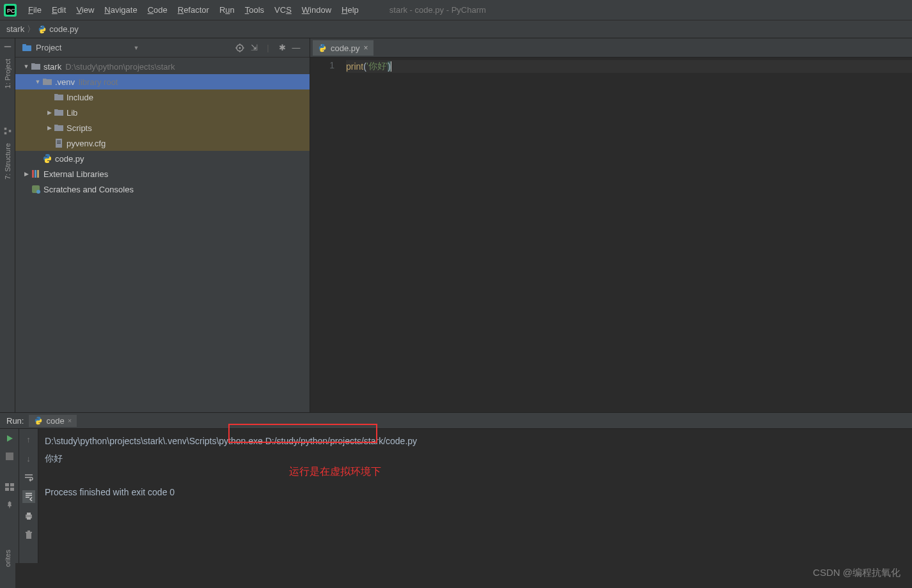 The height and width of the screenshot is (588, 912). Describe the element at coordinates (98, 82) in the screenshot. I see `tree-hint: library root` at that location.